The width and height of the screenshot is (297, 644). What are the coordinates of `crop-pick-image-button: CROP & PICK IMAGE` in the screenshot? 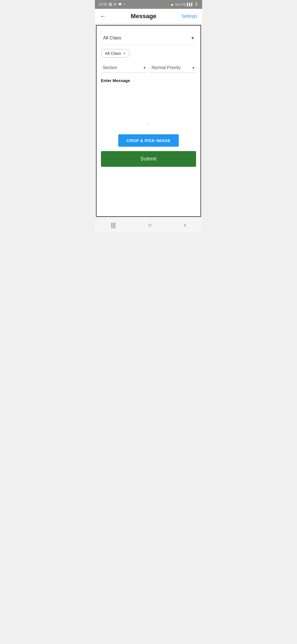 It's located at (148, 140).